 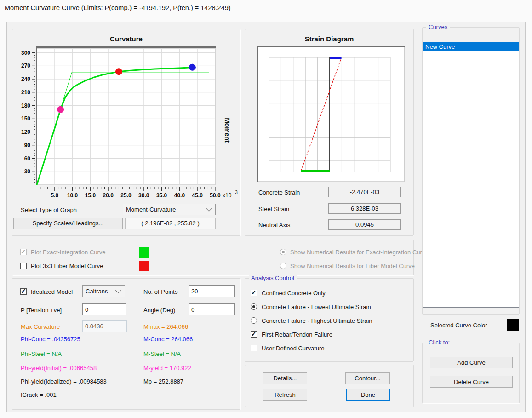 I want to click on plot-exact-label: Plot Exact-Integration Curve, so click(x=68, y=252).